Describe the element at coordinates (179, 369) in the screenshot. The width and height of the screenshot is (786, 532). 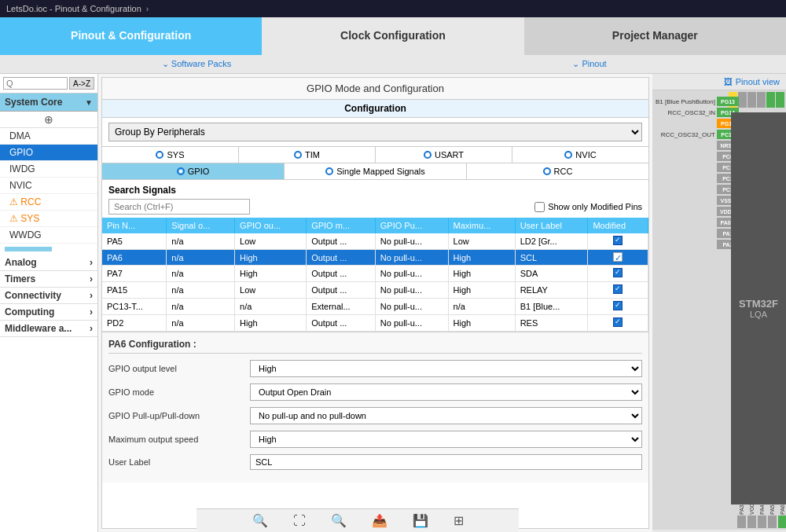
I see `config-label-gpio-level: GPIO output level` at that location.